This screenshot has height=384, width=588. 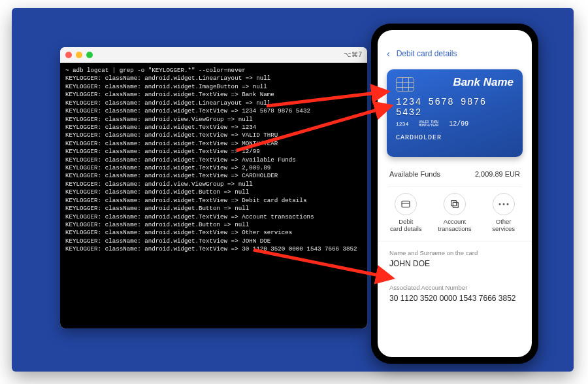 I want to click on minimize-icon, so click(x=79, y=55).